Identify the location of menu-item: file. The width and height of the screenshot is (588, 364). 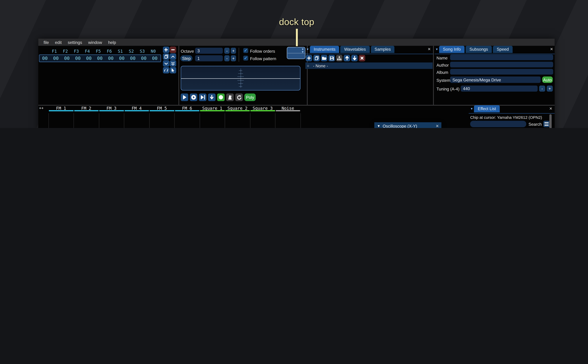
(46, 42).